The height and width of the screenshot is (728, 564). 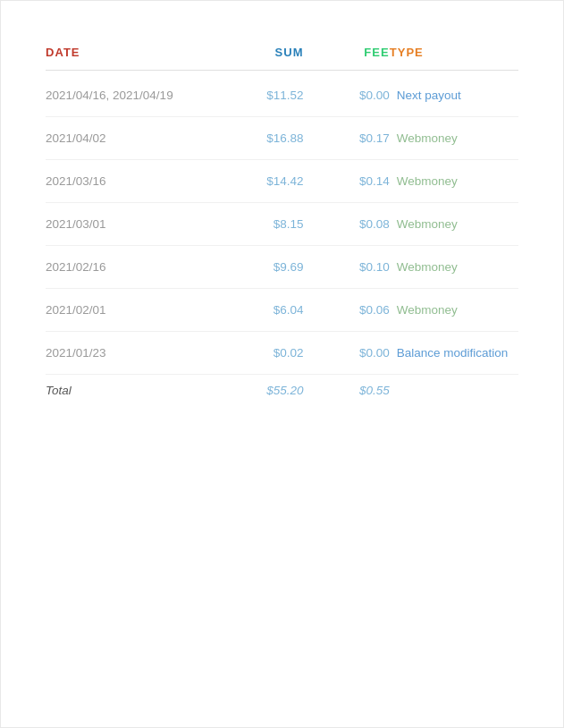 I want to click on header-type: TYPE, so click(x=454, y=52).